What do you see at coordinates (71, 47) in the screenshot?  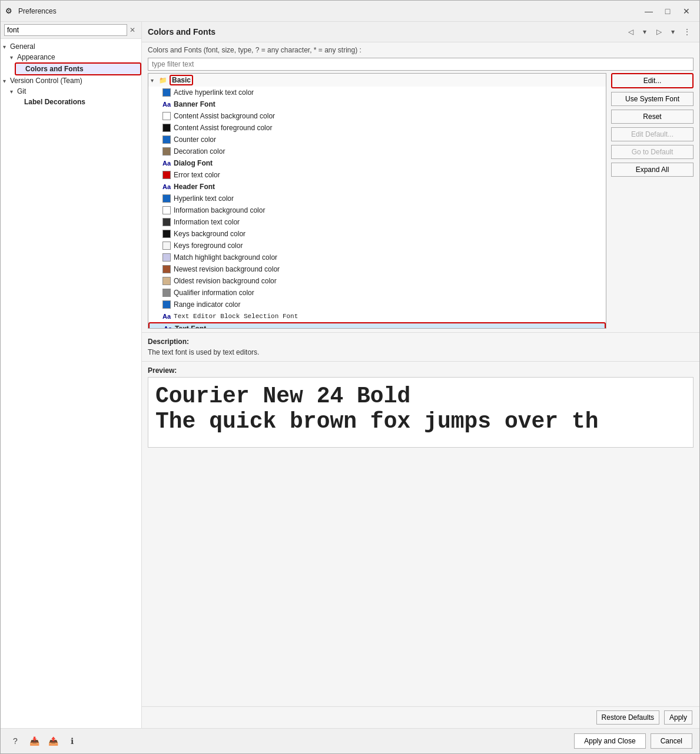 I see `sidebar-item-general: ▾ General` at bounding box center [71, 47].